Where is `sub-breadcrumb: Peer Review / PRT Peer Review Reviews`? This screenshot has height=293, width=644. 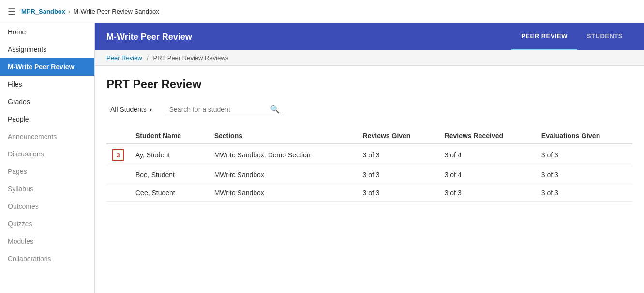
sub-breadcrumb: Peer Review / PRT Peer Review Reviews is located at coordinates (370, 58).